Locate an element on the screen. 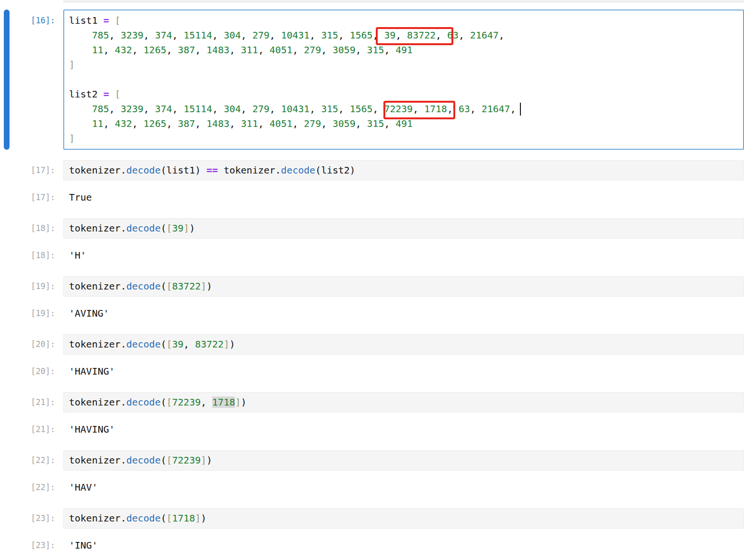 The height and width of the screenshot is (560, 744). cell-output-text: 'HAV' is located at coordinates (403, 488).